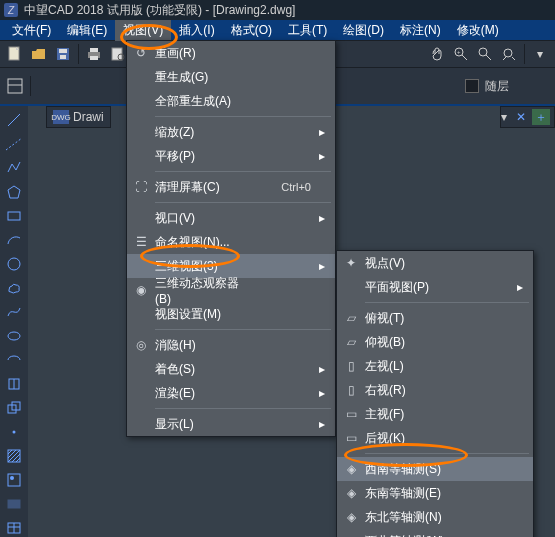 Image resolution: width=555 pixels, height=537 pixels. I want to click on arc-tool-icon, so click(14, 240).